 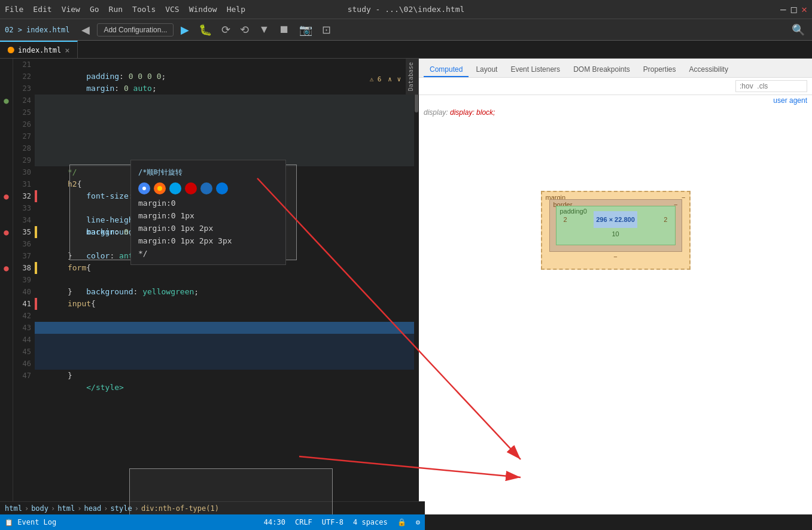 I want to click on dropdown-button: ▼, so click(x=264, y=30).